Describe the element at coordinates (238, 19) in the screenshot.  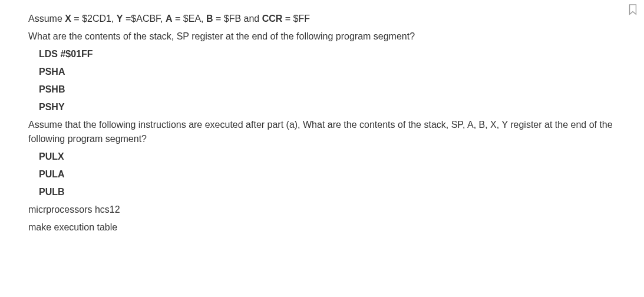
I see `text: = $FB and` at that location.